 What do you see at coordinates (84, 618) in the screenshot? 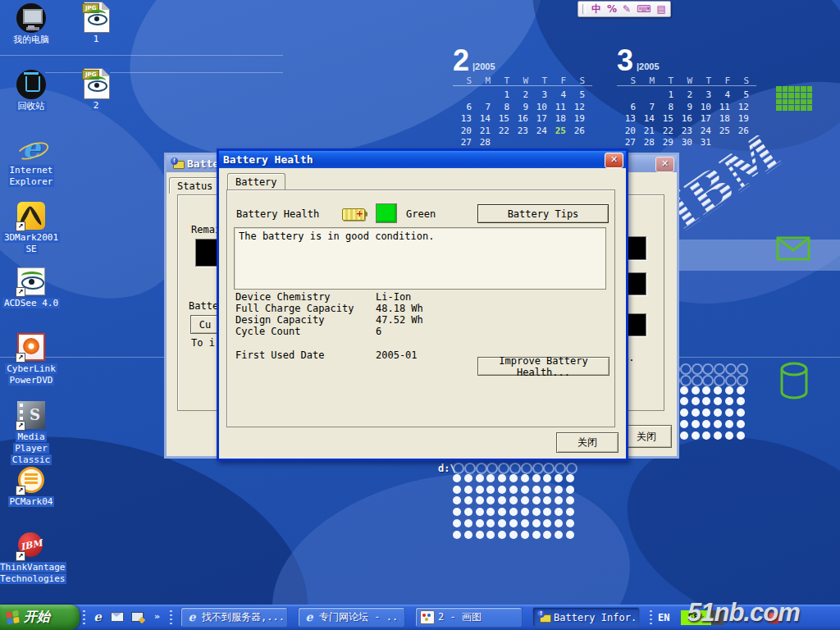
I see `taskbar-separator` at bounding box center [84, 618].